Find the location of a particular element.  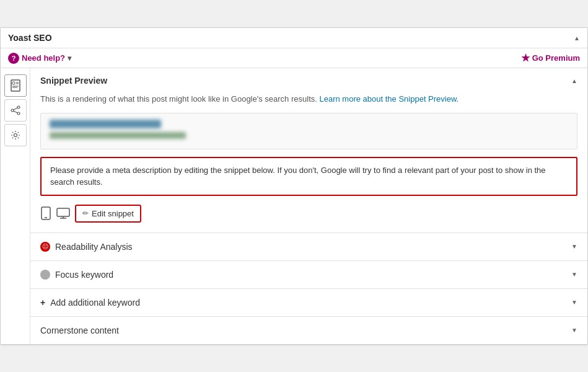

cornerstone-label: Cornerstone content is located at coordinates (79, 330).